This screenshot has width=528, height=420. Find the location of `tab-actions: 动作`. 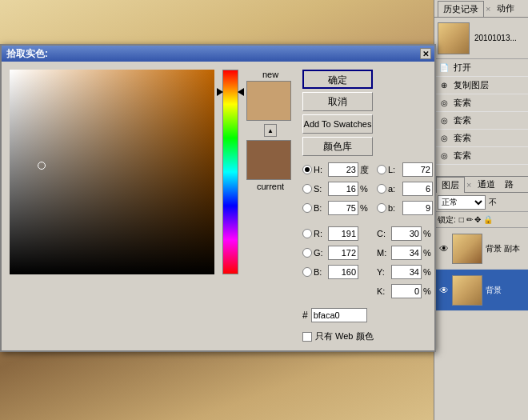

tab-actions: 动作 is located at coordinates (506, 8).